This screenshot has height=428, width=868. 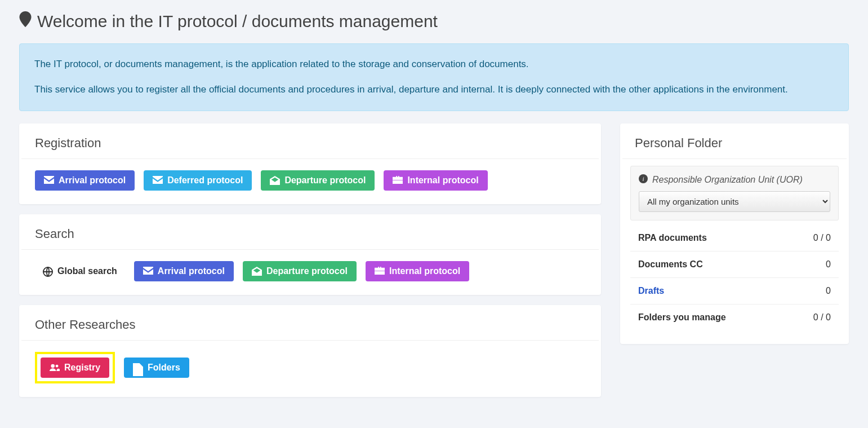 I want to click on stat-cc-value: 0, so click(x=828, y=264).